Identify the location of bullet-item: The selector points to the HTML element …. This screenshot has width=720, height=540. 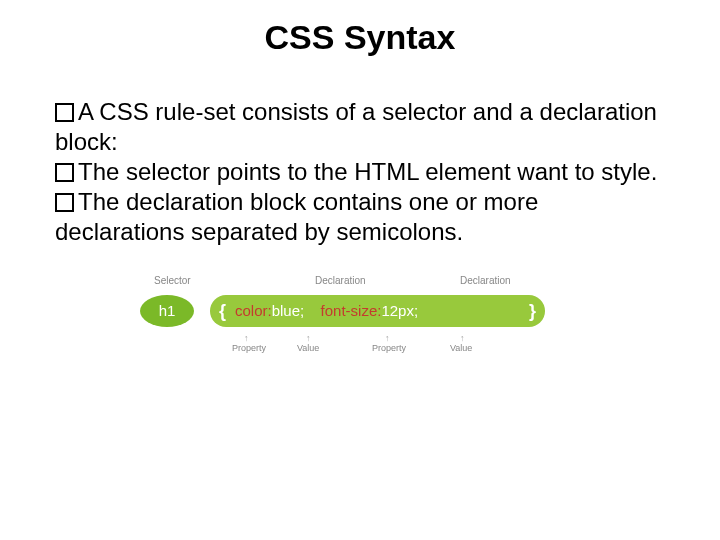
(362, 172).